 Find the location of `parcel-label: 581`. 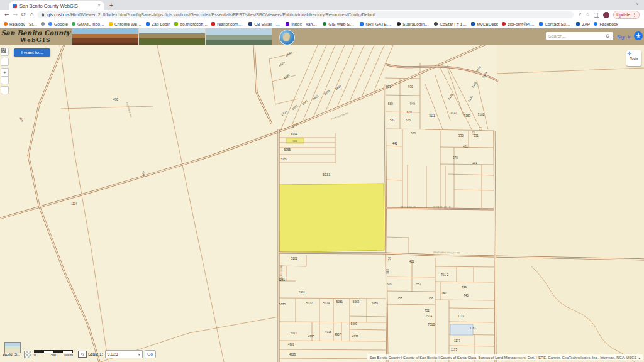

parcel-label: 581 is located at coordinates (392, 121).